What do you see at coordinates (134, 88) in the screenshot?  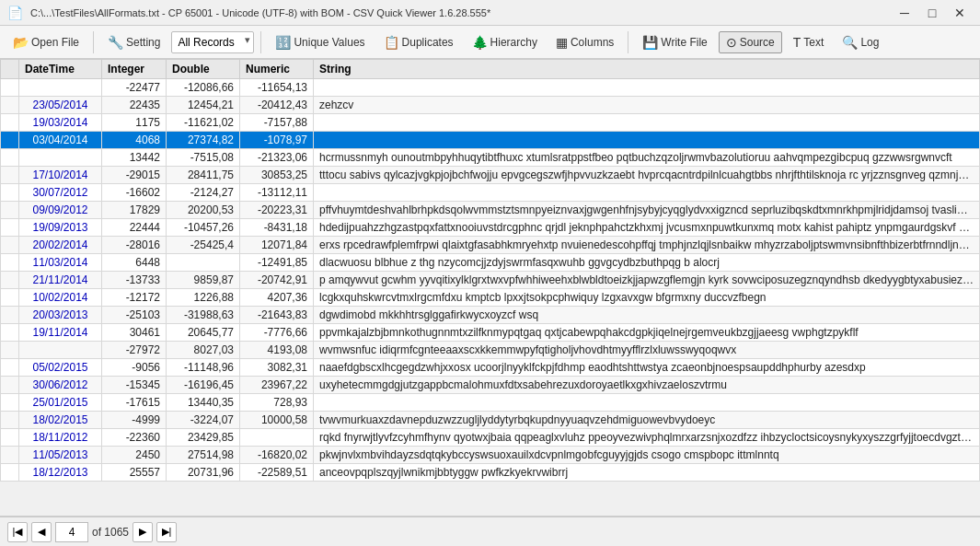 I see `cell-integer: -22477` at bounding box center [134, 88].